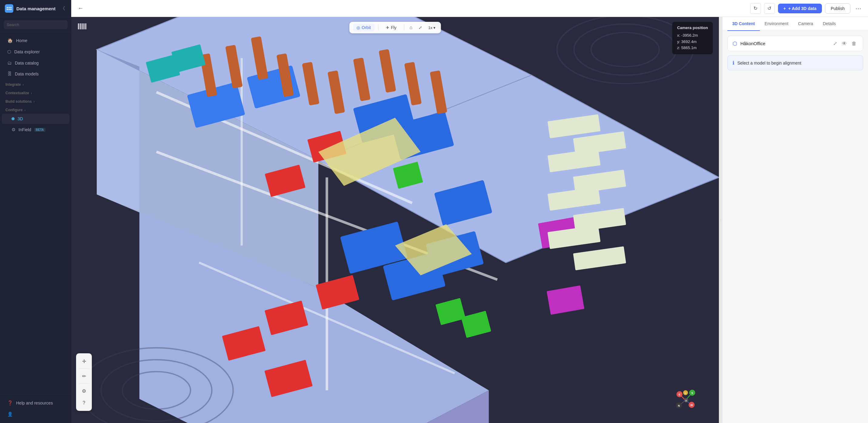 The width and height of the screenshot is (868, 423). Describe the element at coordinates (23, 85) in the screenshot. I see `integrate-chevron-icon: ›` at that location.